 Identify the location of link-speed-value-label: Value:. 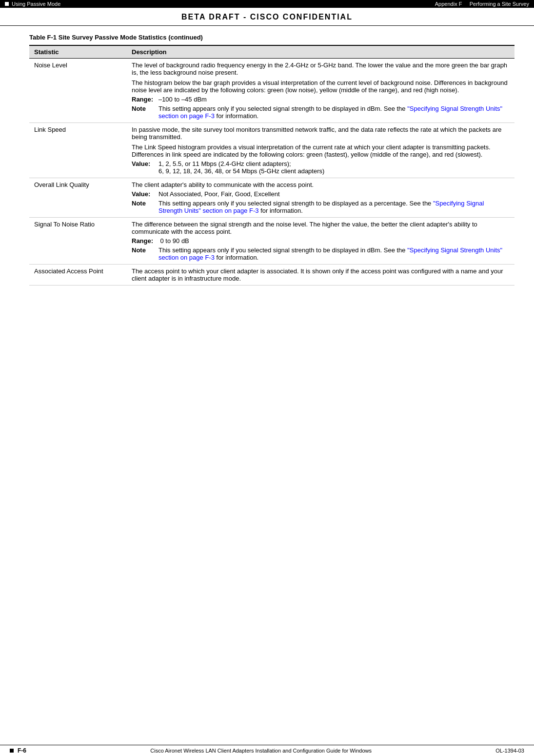
(145, 167).